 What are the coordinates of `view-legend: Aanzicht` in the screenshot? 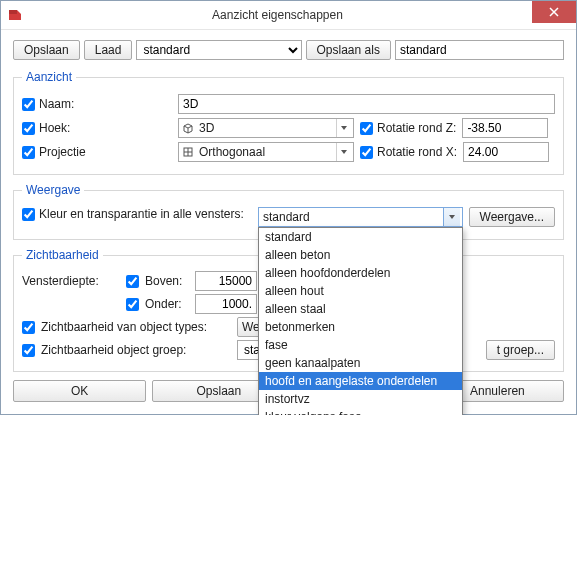 It's located at (49, 77).